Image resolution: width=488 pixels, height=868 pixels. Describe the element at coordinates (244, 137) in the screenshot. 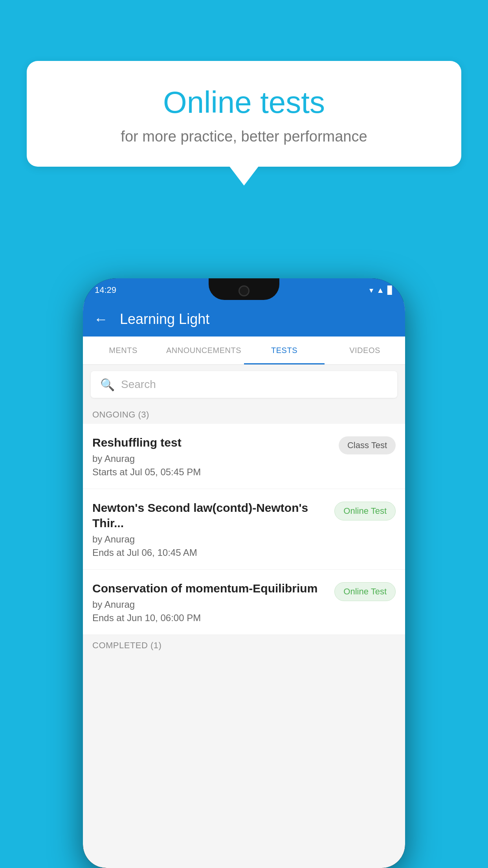

I see `bubble-subtitle: for more practice, better performance` at that location.